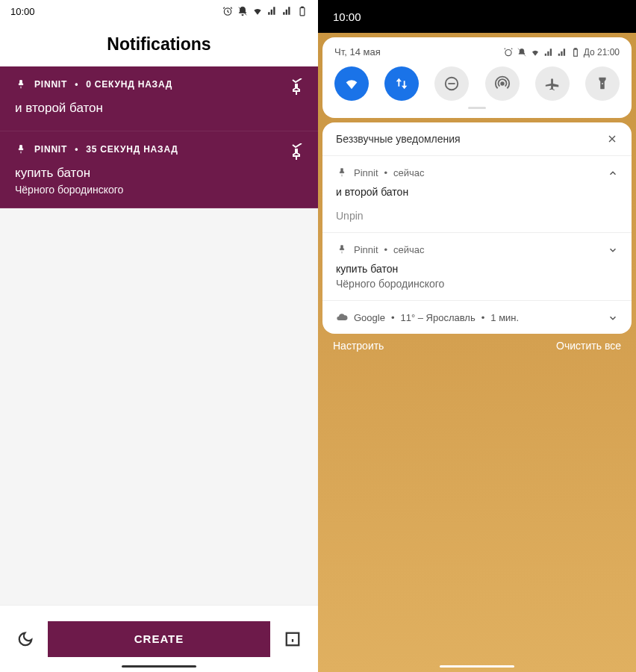 The height and width of the screenshot is (672, 636). I want to click on weather-temp: 11° – Ярославль, so click(437, 318).